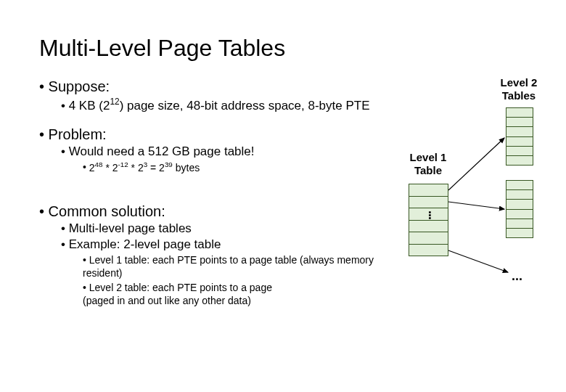 The width and height of the screenshot is (566, 392). I want to click on solution-detail-0: Level 1 table: each PTE points to a page…, so click(239, 266).